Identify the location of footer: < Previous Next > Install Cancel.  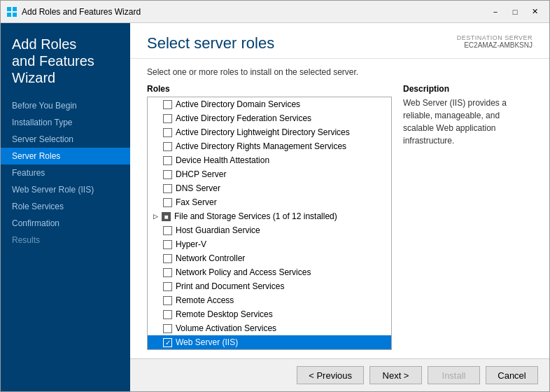
(340, 375).